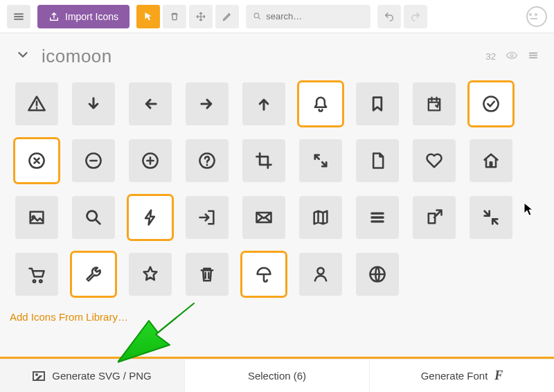 This screenshot has width=554, height=392. What do you see at coordinates (434, 104) in the screenshot?
I see `calendar-icon` at bounding box center [434, 104].